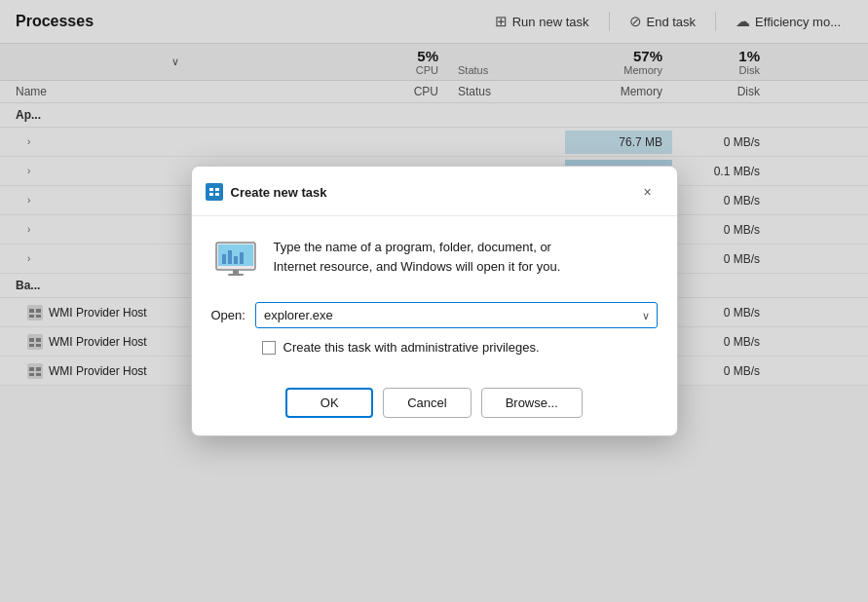 This screenshot has width=868, height=602. I want to click on dialog-title-icon, so click(214, 192).